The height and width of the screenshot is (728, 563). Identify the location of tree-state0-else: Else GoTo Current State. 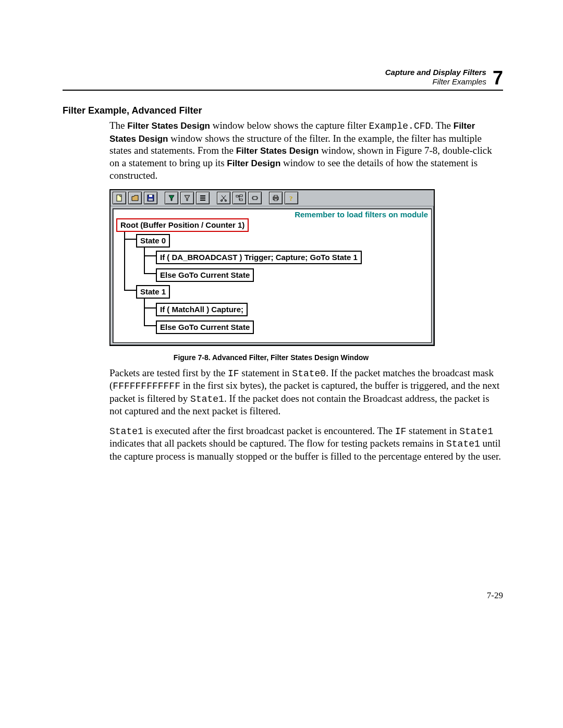
(205, 275).